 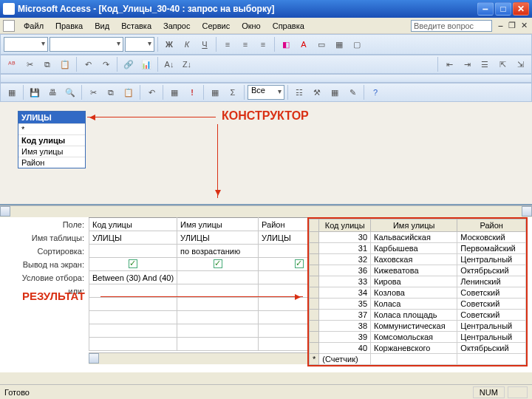 What do you see at coordinates (86, 44) in the screenshot?
I see `font-combo` at bounding box center [86, 44].